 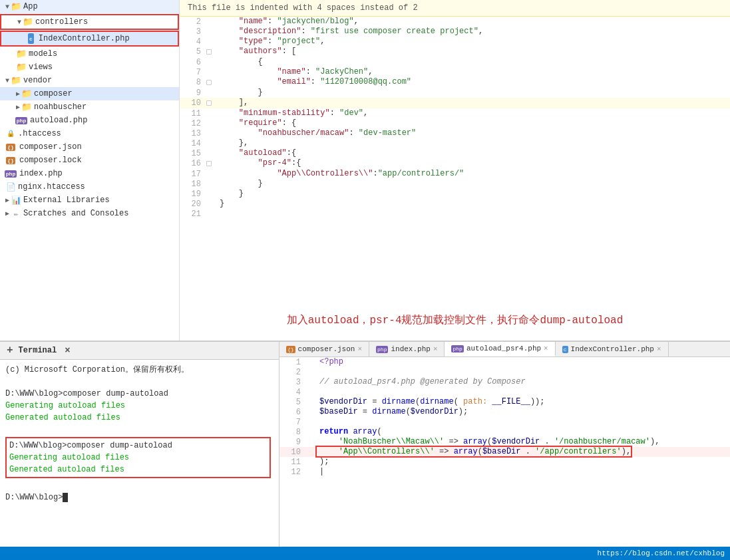 What do you see at coordinates (193, 113) in the screenshot?
I see `line-number: 11` at bounding box center [193, 113].